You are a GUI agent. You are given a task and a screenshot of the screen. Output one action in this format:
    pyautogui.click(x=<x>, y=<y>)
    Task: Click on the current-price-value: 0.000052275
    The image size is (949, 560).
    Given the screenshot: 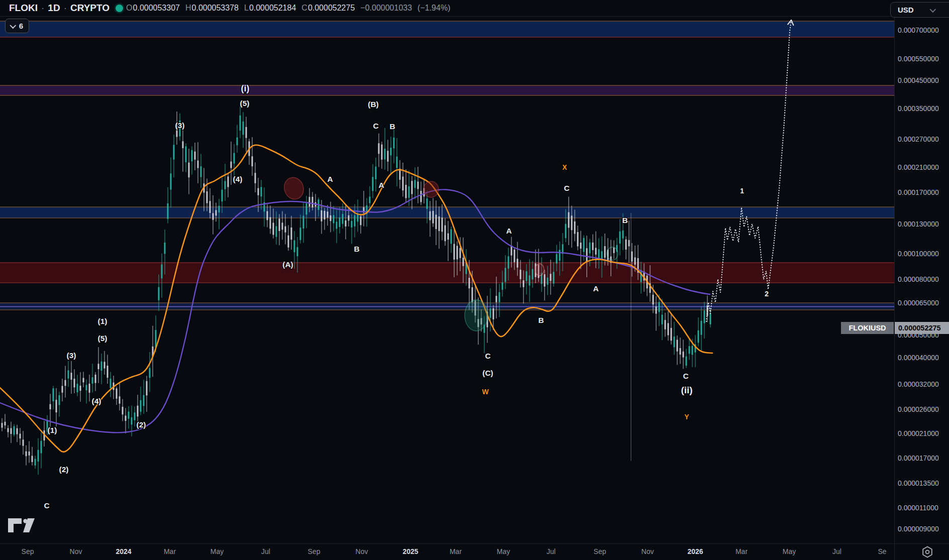 What is the action you would take?
    pyautogui.click(x=919, y=328)
    